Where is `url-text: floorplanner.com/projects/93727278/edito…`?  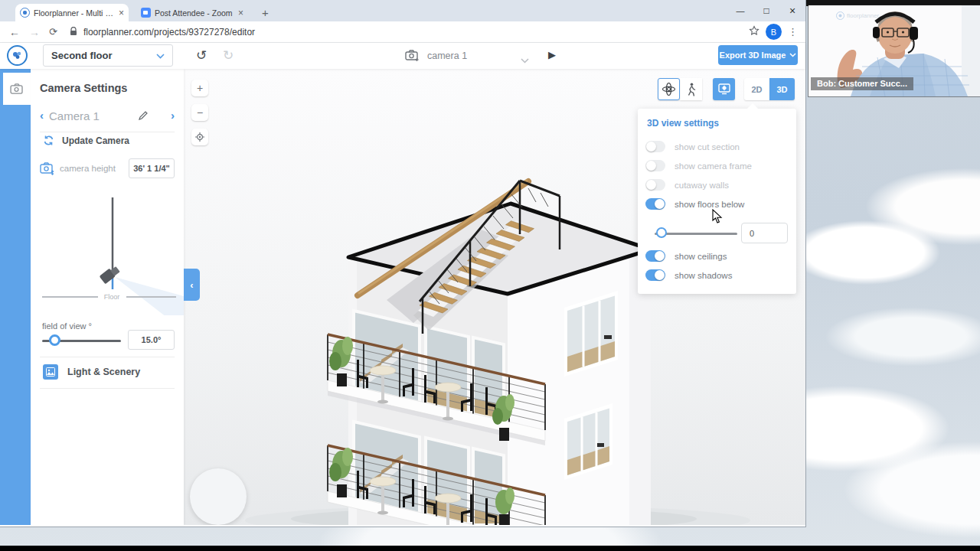
url-text: floorplanner.com/projects/93727278/edito… is located at coordinates (416, 32).